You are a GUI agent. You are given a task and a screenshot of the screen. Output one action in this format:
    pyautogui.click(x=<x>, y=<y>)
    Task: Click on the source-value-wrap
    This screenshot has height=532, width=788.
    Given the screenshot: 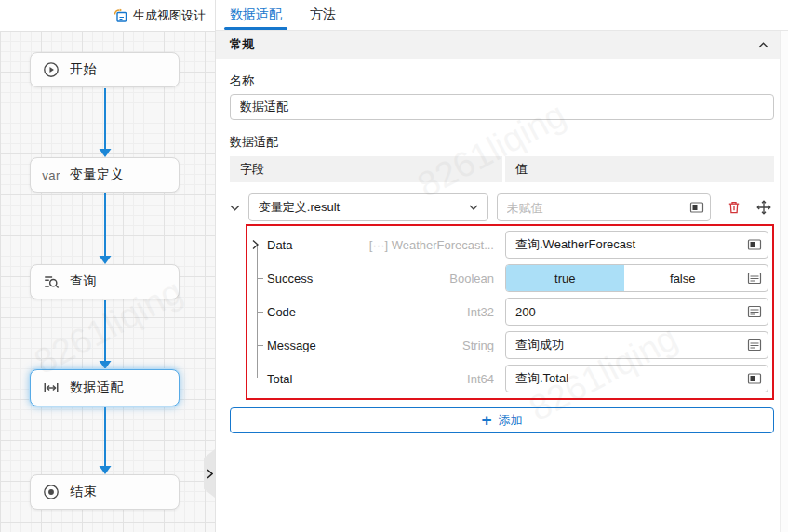 What is the action you would take?
    pyautogui.click(x=605, y=207)
    